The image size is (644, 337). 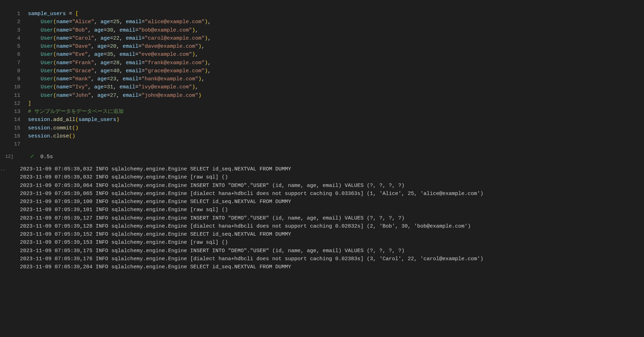 I want to click on code-line: 16session.close(), so click(x=322, y=136).